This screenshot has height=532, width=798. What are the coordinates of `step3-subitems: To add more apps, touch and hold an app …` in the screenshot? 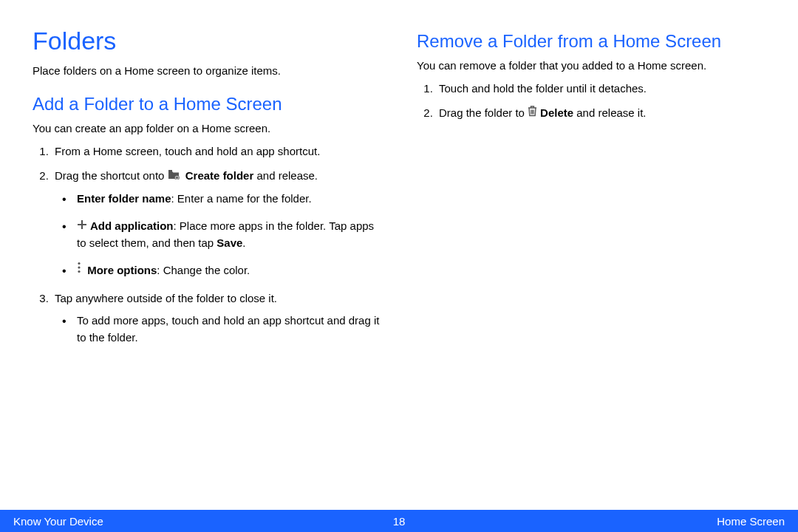 It's located at (218, 330).